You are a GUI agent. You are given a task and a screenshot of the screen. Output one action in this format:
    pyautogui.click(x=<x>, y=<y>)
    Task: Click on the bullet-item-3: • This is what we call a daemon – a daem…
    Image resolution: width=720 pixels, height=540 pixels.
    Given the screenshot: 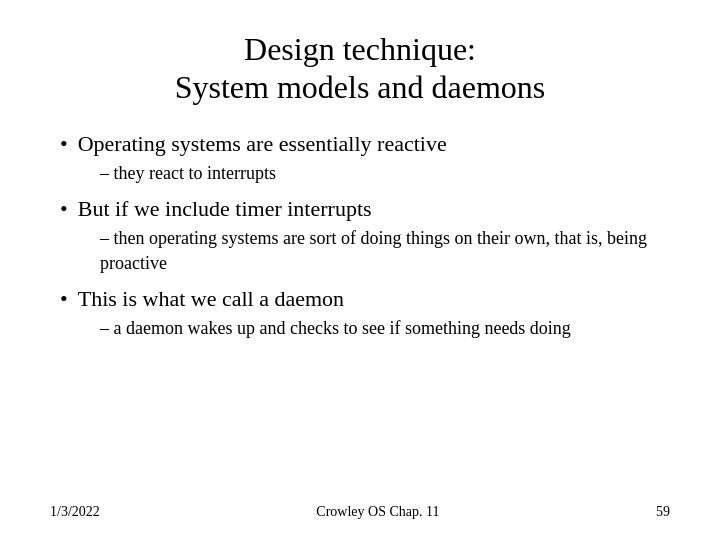 What is the action you would take?
    pyautogui.click(x=365, y=314)
    